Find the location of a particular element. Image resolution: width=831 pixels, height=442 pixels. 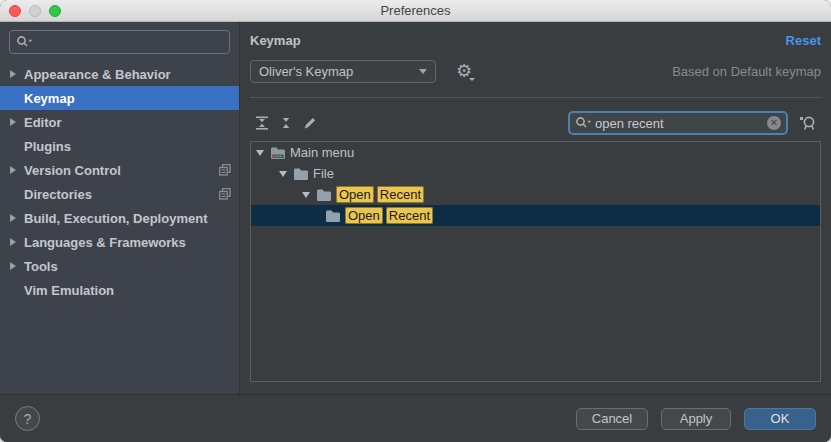

ok-button: OK is located at coordinates (780, 419).